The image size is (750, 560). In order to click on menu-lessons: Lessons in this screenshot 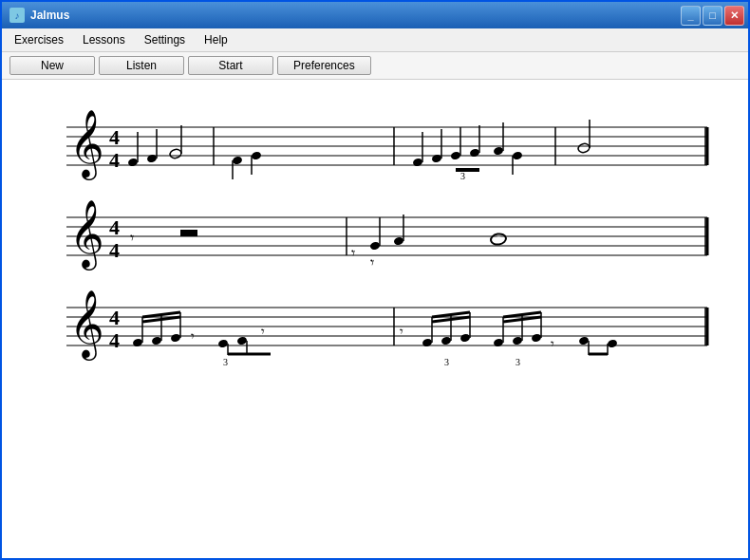, I will do `click(104, 40)`.